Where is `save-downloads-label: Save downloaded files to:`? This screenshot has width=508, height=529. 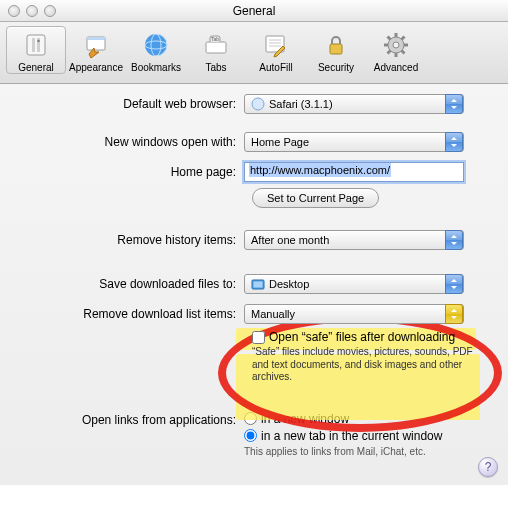 save-downloads-label: Save downloaded files to: is located at coordinates (128, 284).